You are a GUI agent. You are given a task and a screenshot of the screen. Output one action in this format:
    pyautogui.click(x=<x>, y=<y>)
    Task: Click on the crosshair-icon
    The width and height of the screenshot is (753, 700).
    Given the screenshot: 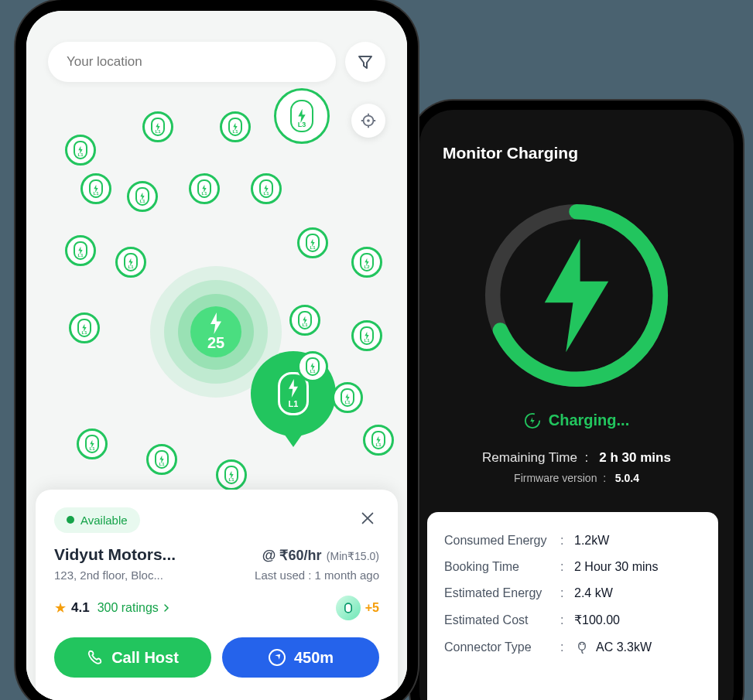 What is the action you would take?
    pyautogui.click(x=368, y=121)
    